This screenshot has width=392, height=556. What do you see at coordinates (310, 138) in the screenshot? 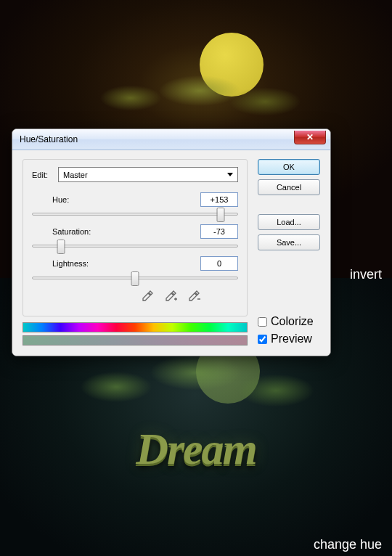
I see `close-button: ✕` at bounding box center [310, 138].